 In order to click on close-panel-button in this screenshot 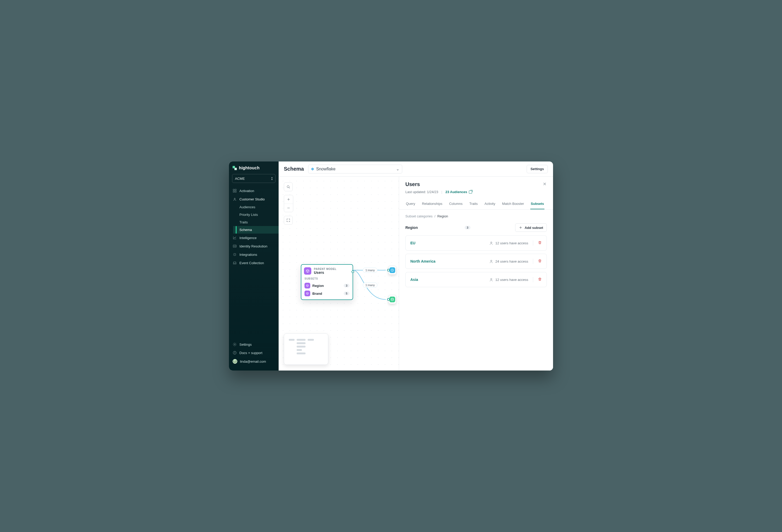, I will do `click(545, 184)`.